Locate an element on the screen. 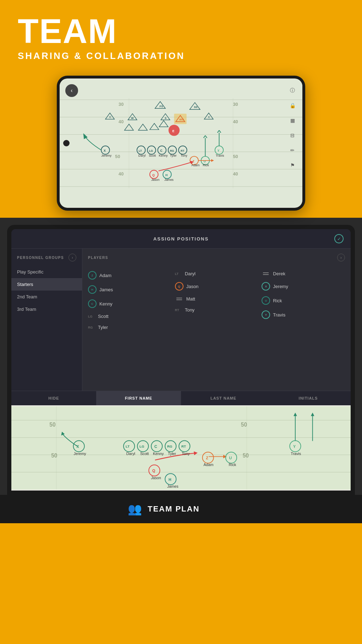  back-button: ‹ is located at coordinates (72, 91).